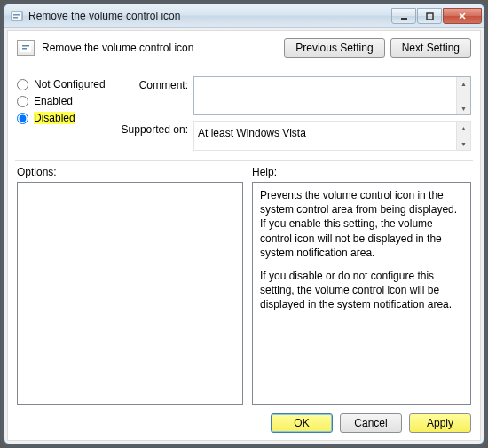 The width and height of the screenshot is (488, 448). I want to click on radio-enabled: Enabled, so click(64, 101).